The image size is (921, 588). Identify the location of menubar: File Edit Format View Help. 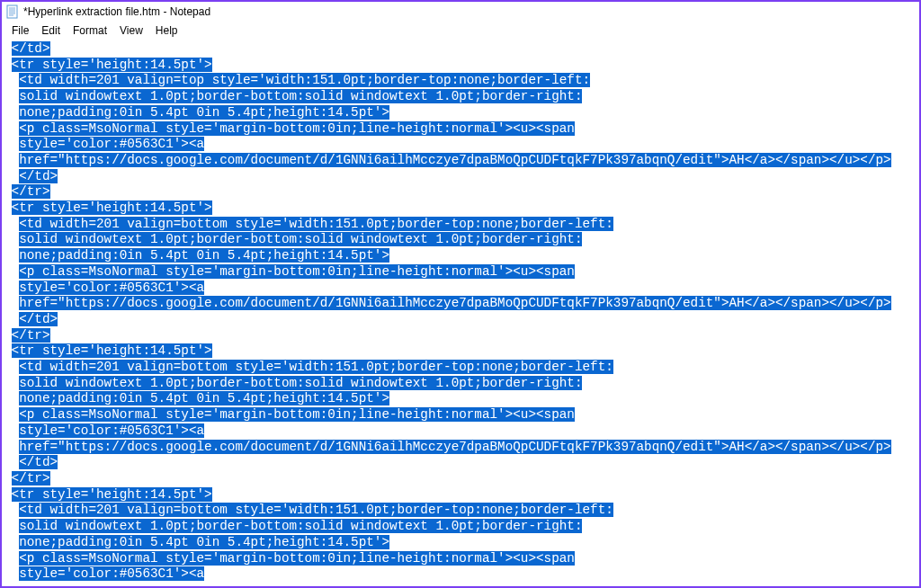
(460, 31).